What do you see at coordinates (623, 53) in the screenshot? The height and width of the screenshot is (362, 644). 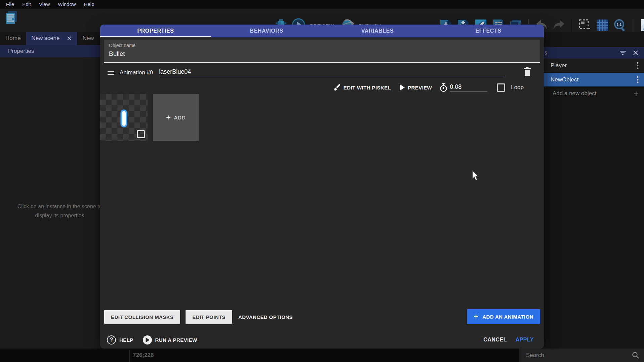 I see `filter-icon` at bounding box center [623, 53].